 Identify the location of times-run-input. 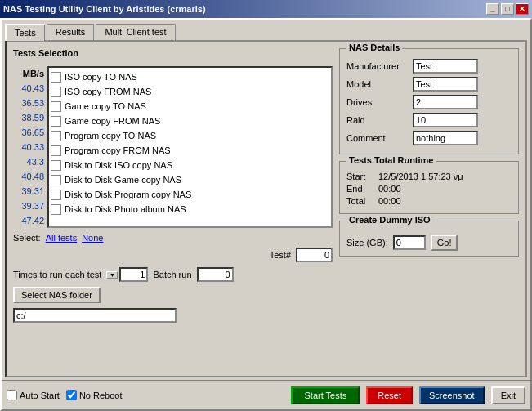
(134, 275).